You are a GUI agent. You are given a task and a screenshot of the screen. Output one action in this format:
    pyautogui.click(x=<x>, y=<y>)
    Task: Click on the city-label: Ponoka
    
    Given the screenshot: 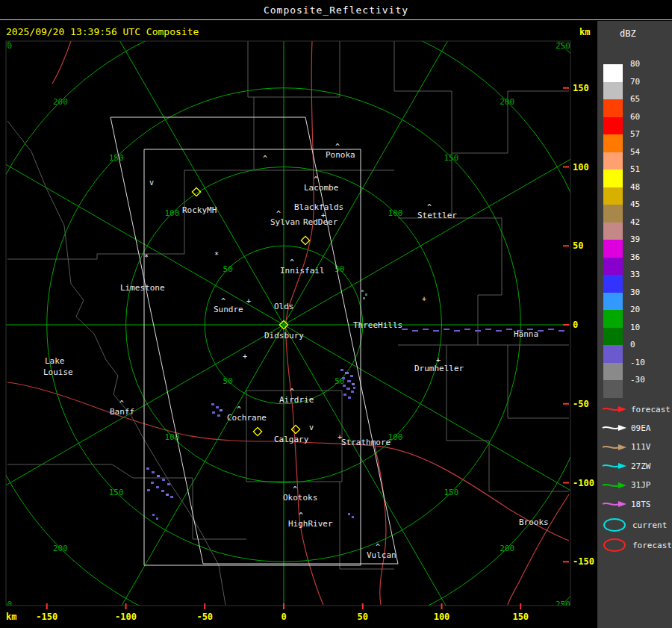 What is the action you would take?
    pyautogui.click(x=340, y=155)
    